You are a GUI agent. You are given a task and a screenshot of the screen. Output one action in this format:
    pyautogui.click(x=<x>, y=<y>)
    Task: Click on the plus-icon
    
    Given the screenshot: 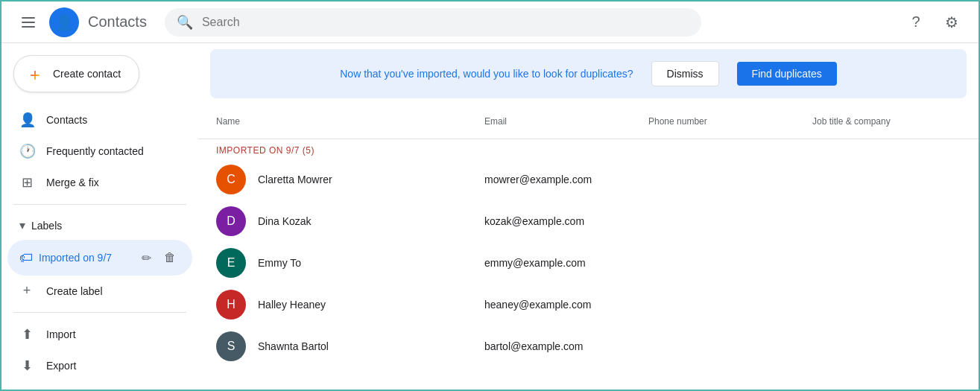 What is the action you would take?
    pyautogui.click(x=35, y=74)
    